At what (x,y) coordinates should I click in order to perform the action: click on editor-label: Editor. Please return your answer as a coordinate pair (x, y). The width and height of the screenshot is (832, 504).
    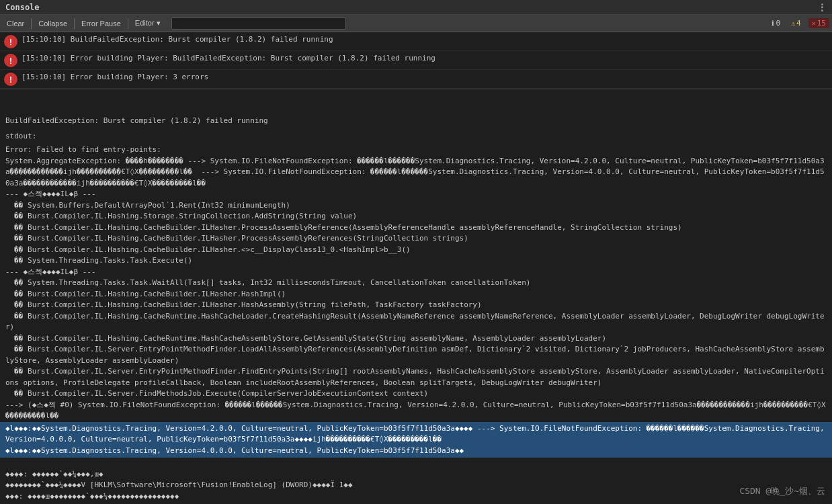
    Looking at the image, I should click on (145, 23).